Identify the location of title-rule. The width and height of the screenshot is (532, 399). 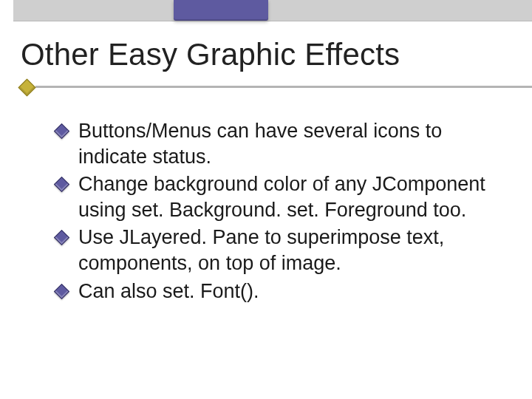
(276, 87).